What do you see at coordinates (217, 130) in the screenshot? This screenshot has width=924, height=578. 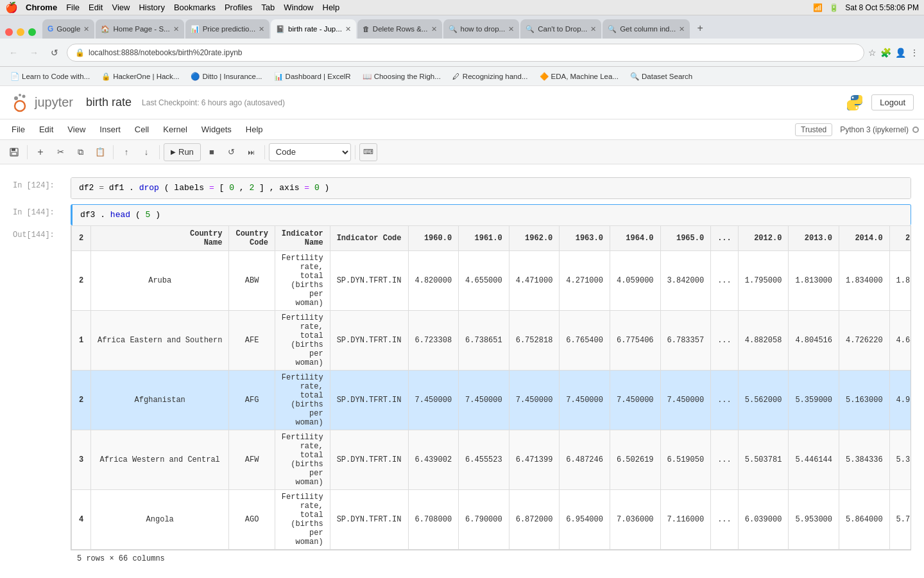 I see `jmenu-widgets: Widgets` at bounding box center [217, 130].